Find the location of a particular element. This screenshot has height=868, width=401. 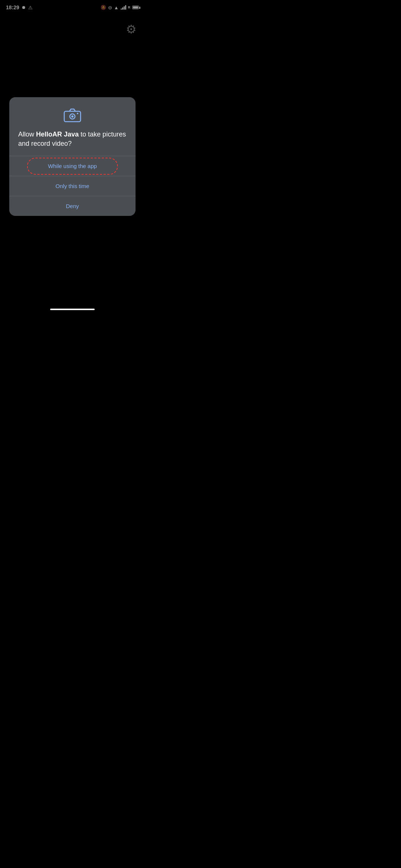

deny-button: Deny is located at coordinates (72, 206).